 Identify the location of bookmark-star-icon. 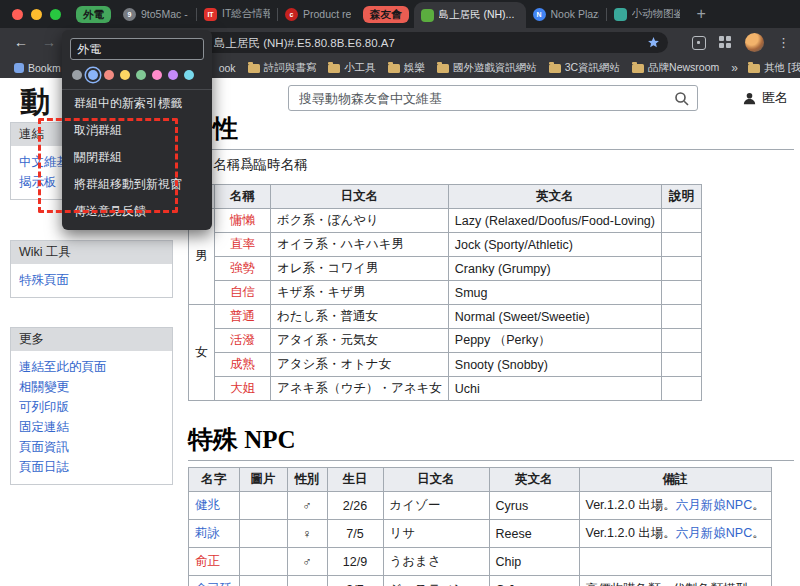
(654, 42).